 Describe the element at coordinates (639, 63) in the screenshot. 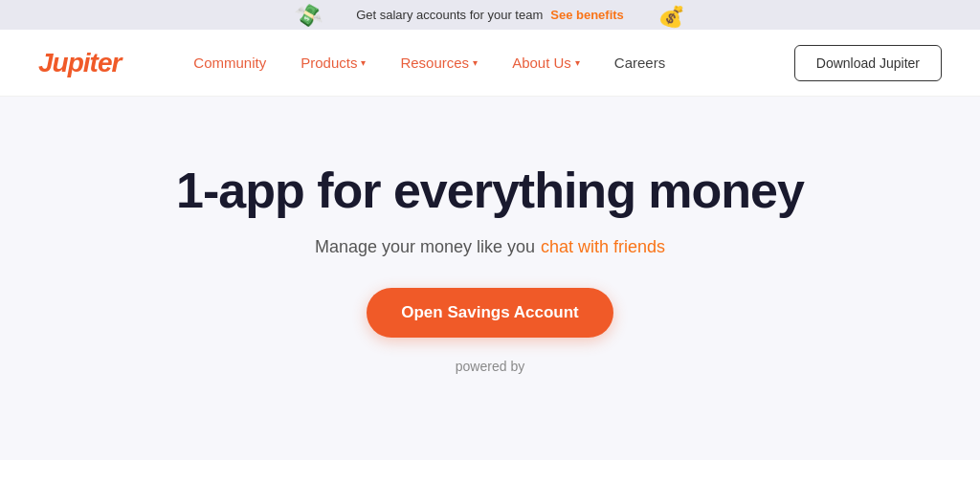

I see `nav-label-careers: Careers` at that location.